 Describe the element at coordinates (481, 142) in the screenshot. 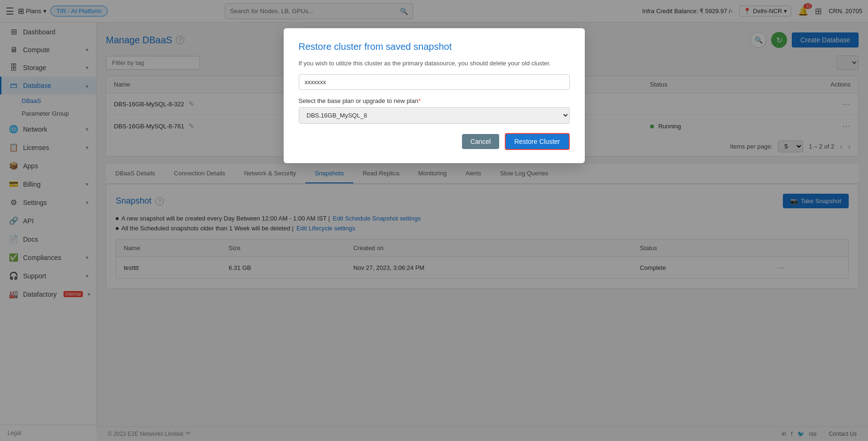

I see `cancel-button: Cancel` at that location.